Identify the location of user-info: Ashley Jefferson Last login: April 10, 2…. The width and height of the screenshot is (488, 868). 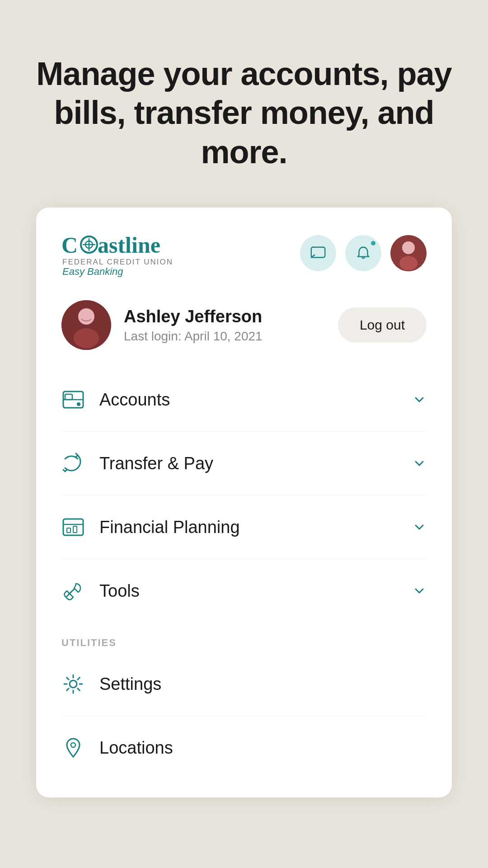
(162, 325).